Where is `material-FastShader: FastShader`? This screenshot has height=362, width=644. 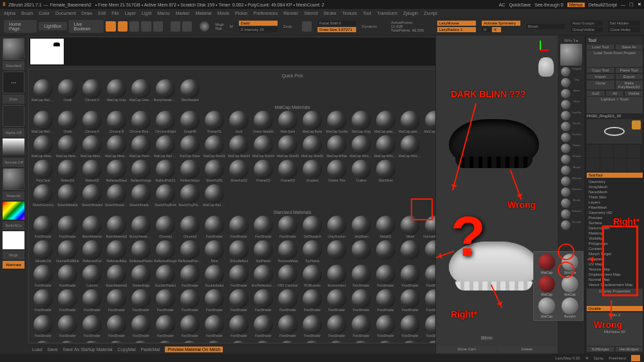 material-FastShader: FastShader is located at coordinates (190, 277).